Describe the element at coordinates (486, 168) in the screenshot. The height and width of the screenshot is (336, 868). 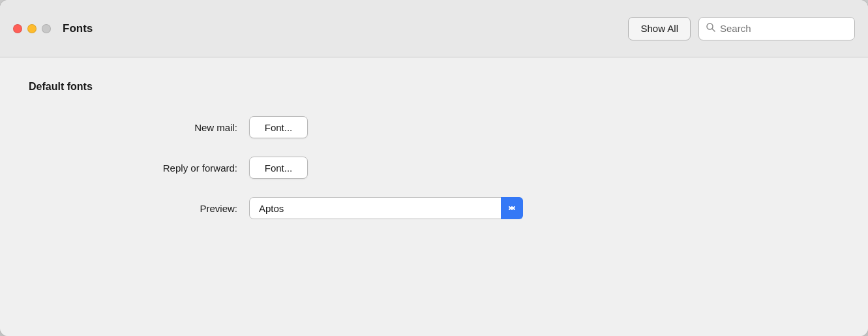
I see `reply-forward-row: Reply or forward: Font...` at that location.